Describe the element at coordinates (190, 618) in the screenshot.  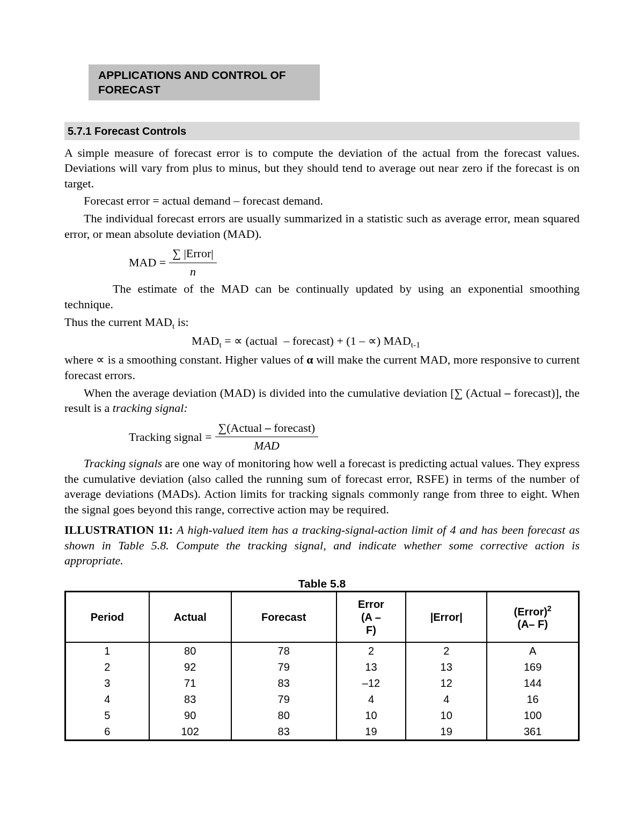
I see `col-actual: Actual` at that location.